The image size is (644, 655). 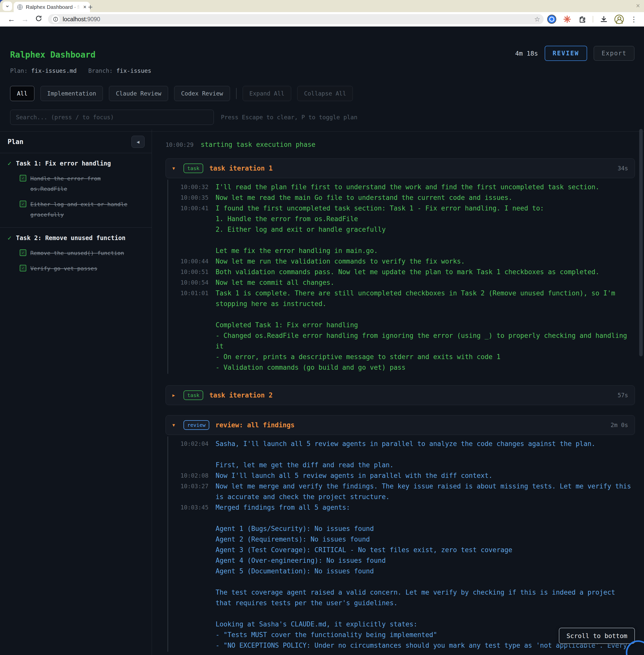 What do you see at coordinates (425, 187) in the screenshot?
I see `log-text: I'll read the plan file first to underst…` at bounding box center [425, 187].